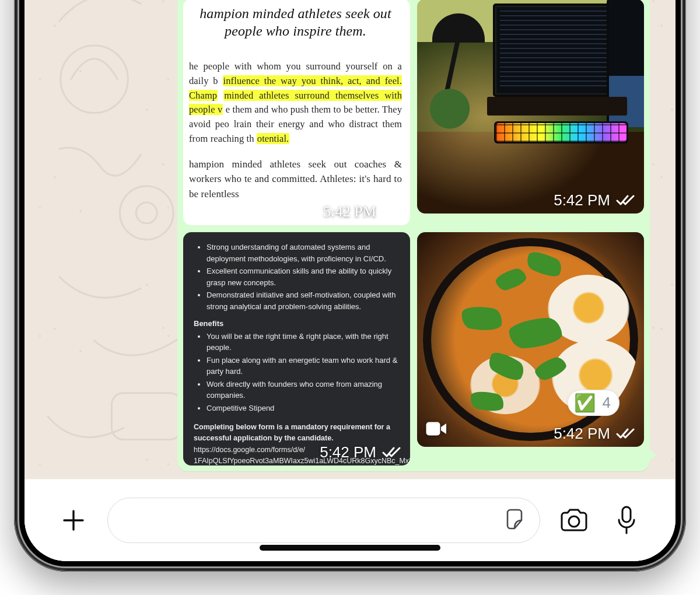 Image resolution: width=700 pixels, height=595 pixels. What do you see at coordinates (296, 113) in the screenshot?
I see `media-tile-book: hampion minded athletes seek out people …` at bounding box center [296, 113].